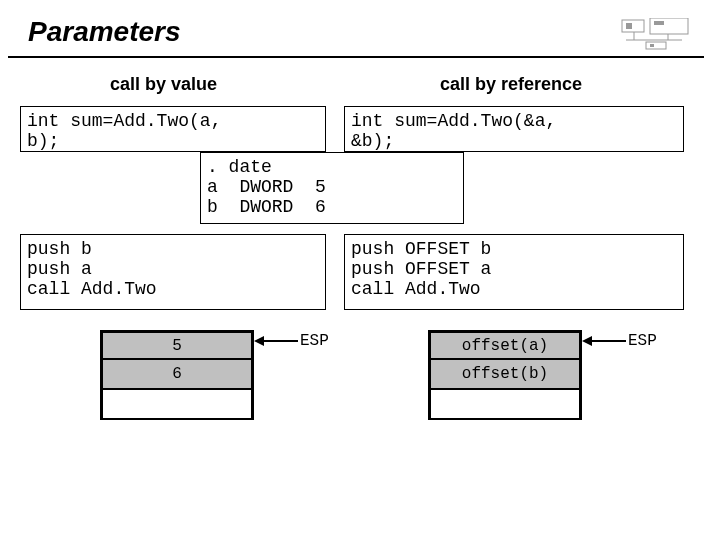  I want to click on motherboard-icon, so click(655, 34).